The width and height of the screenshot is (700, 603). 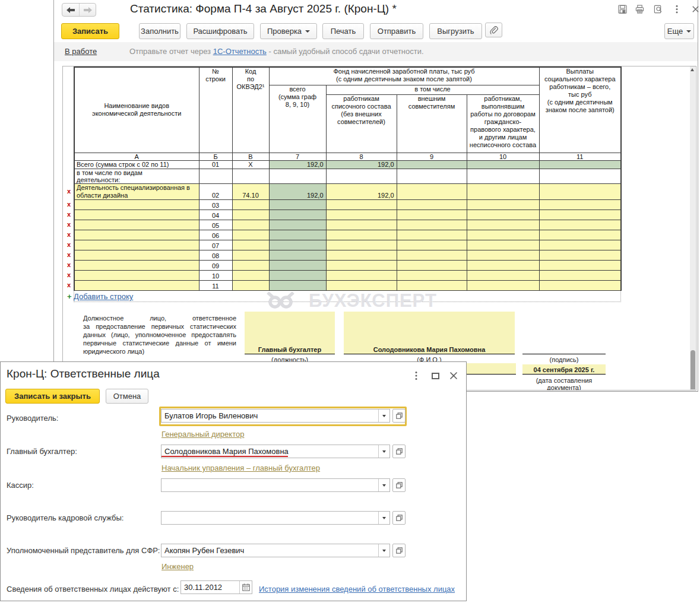 What do you see at coordinates (246, 588) in the screenshot?
I see `date-calendar-button` at bounding box center [246, 588].